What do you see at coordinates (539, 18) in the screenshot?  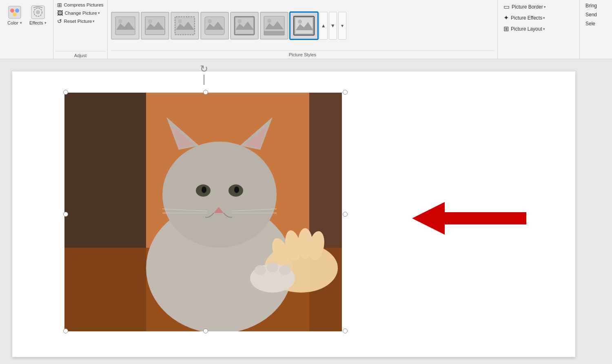 I see `picture-effects-button: ✦ Picture Effects ▾` at bounding box center [539, 18].